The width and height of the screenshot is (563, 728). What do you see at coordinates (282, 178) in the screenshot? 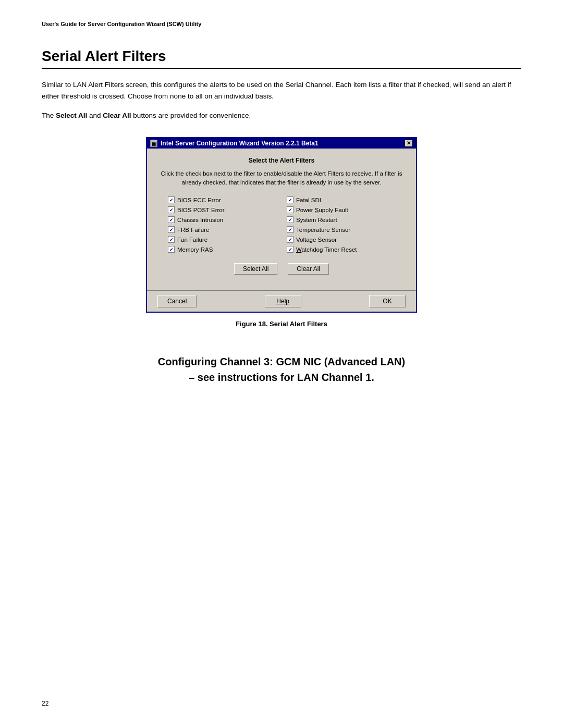
I see `dialog-description: Click the check box next to the filter t…` at bounding box center [282, 178].